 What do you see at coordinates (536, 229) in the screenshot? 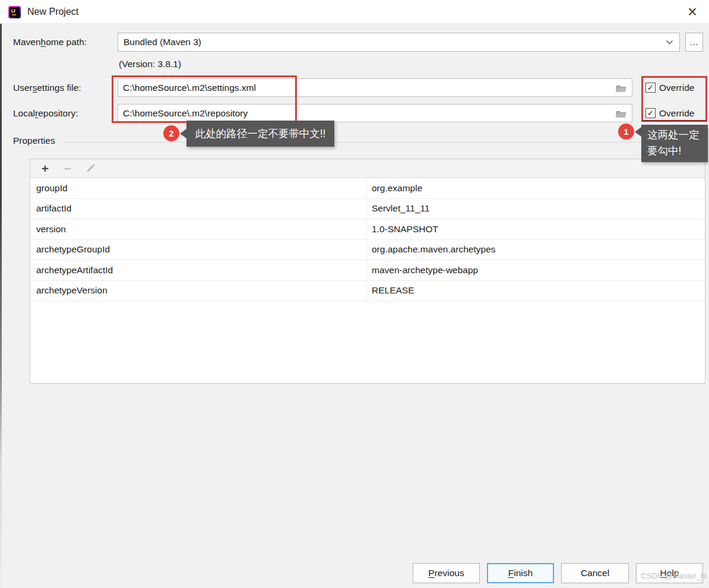
I see `property-value: 1.0-SNAPSHOT` at bounding box center [536, 229].